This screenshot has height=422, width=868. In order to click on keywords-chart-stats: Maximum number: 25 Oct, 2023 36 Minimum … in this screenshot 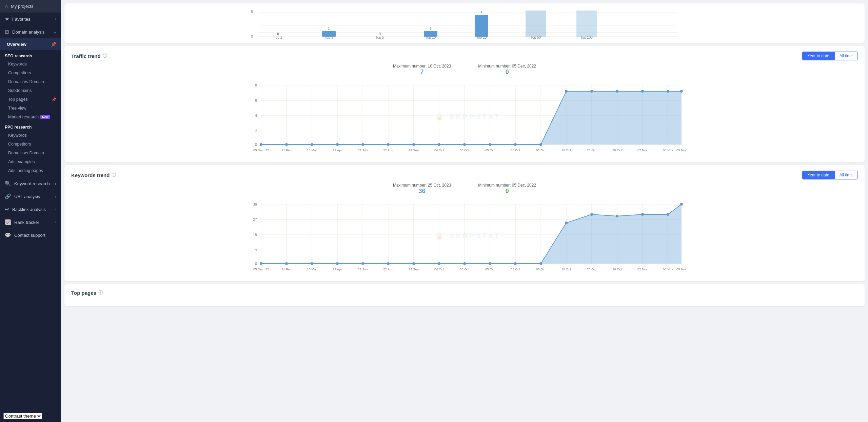, I will do `click(465, 189)`.